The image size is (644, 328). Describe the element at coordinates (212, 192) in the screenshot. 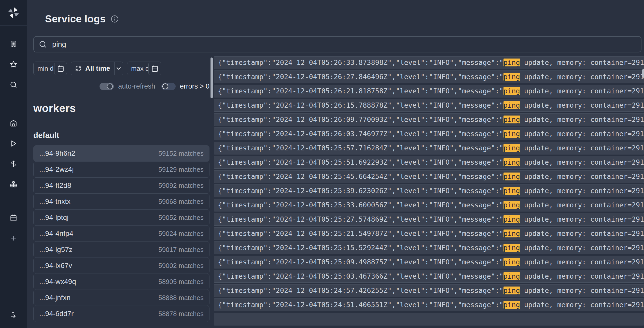

I see `log-scrollbar` at that location.